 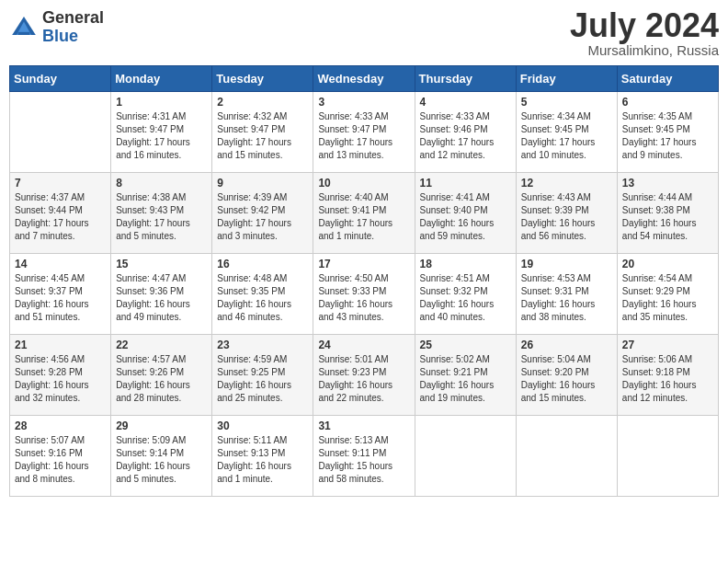 What do you see at coordinates (61, 298) in the screenshot?
I see `day-info: Sunrise: 4:45 AMSunset: 9:37 PMDaylight:…` at bounding box center [61, 298].